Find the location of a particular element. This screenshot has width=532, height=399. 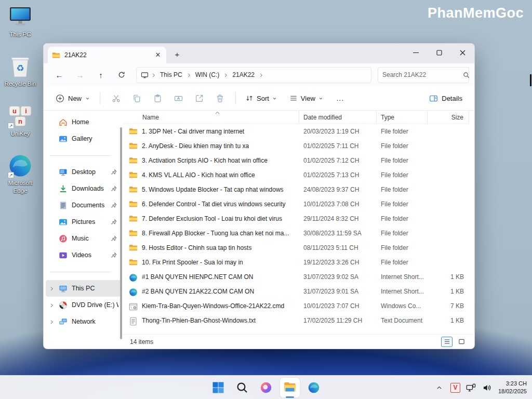

network-icon is located at coordinates (471, 388).